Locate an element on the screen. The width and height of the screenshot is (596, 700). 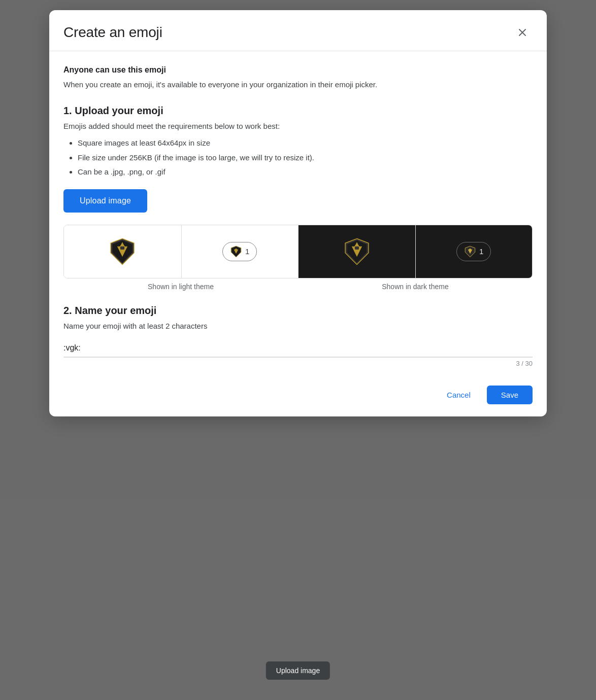
preview-light-icon is located at coordinates (123, 252).